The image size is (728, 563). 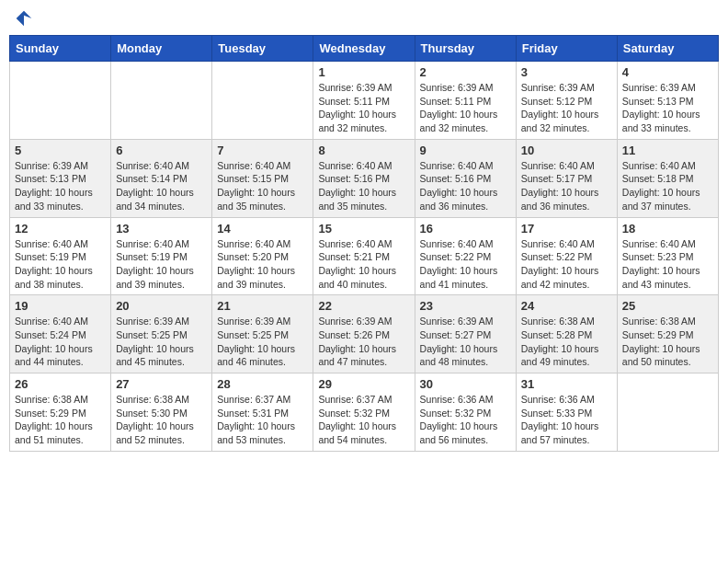 What do you see at coordinates (263, 228) in the screenshot?
I see `day-number: 14` at bounding box center [263, 228].